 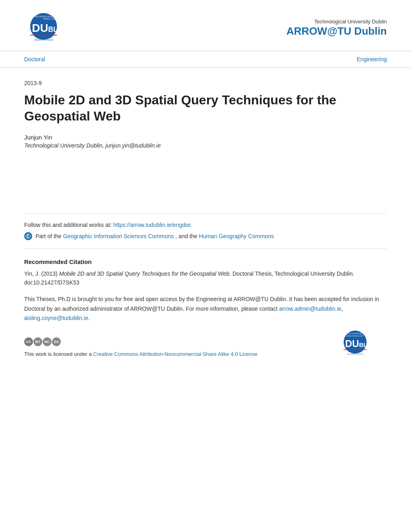 What do you see at coordinates (206, 273) in the screenshot?
I see `citation-section: Recommended Citation Yin, J. (2013) Mobi…` at bounding box center [206, 273].